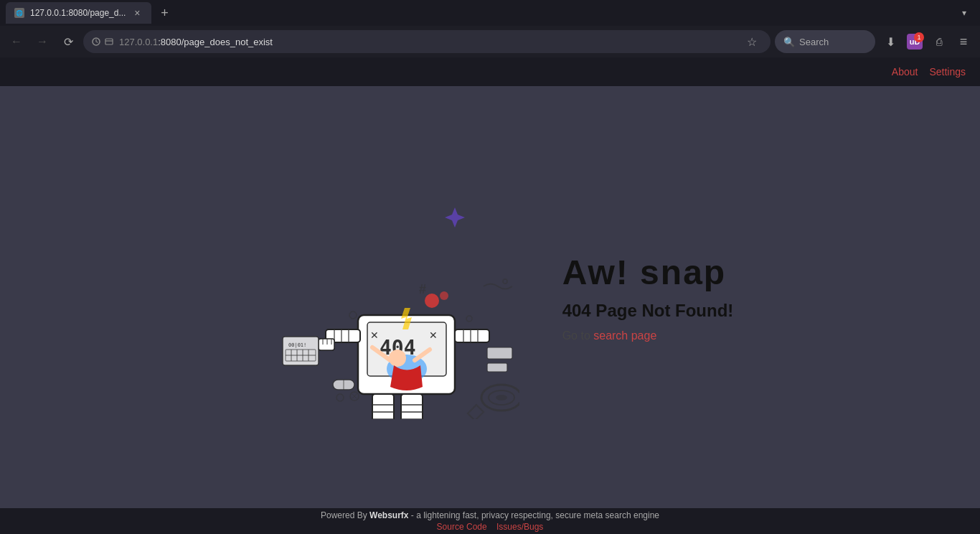 The height and width of the screenshot is (534, 980). Describe the element at coordinates (490, 42) in the screenshot. I see `address-bar-row: ← → ⟳ 127.0.0.1:8080/page_does_not_exist…` at that location.